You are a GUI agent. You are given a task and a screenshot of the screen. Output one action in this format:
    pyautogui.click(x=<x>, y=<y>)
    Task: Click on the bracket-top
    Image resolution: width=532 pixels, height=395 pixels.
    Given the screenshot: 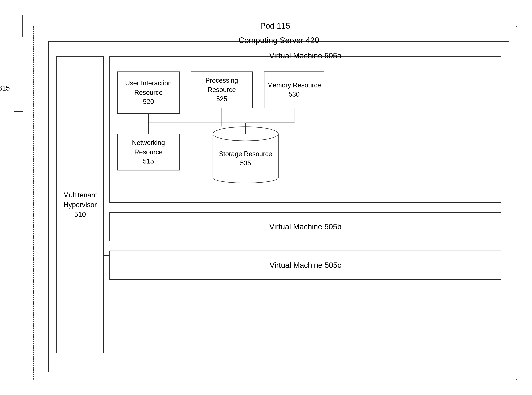 What is the action you would take?
    pyautogui.click(x=18, y=79)
    